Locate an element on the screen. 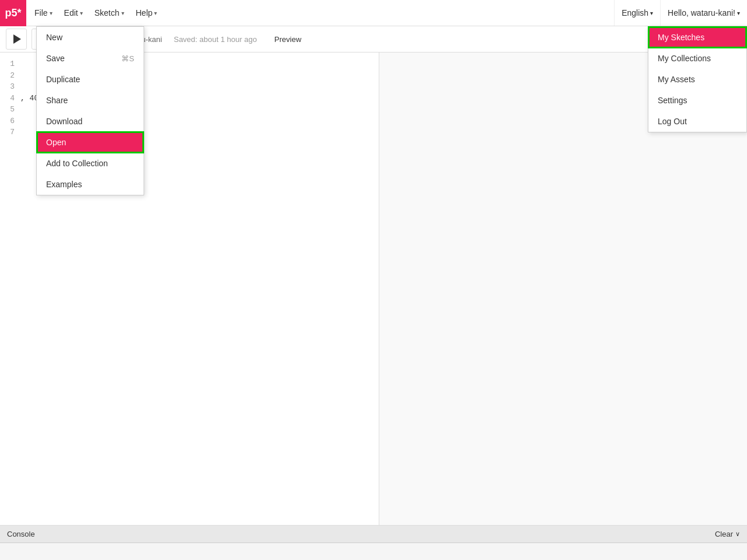 The height and width of the screenshot is (560, 747). user-dropdown-my-sketches: My Sketches is located at coordinates (697, 37).